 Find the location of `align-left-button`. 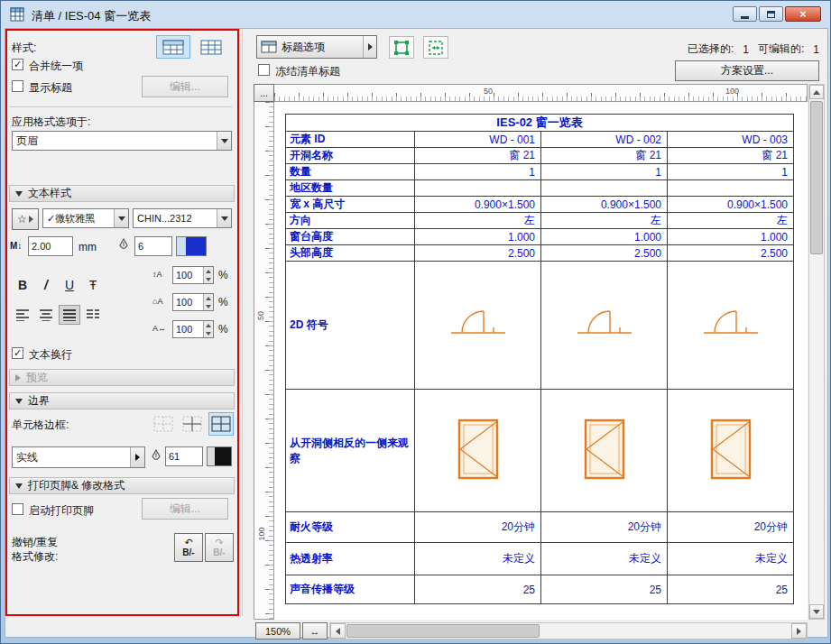

align-left-button is located at coordinates (23, 315).